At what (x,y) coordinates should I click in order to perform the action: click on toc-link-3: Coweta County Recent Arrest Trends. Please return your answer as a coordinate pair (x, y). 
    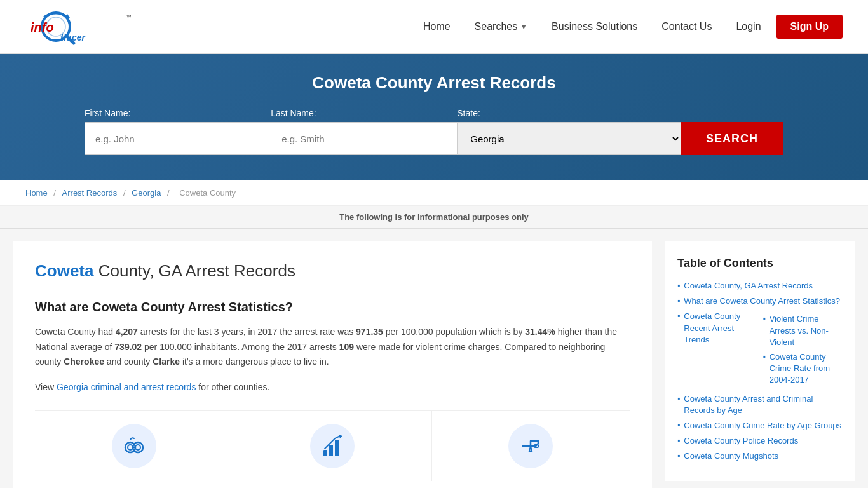
    Looking at the image, I should click on (716, 328).